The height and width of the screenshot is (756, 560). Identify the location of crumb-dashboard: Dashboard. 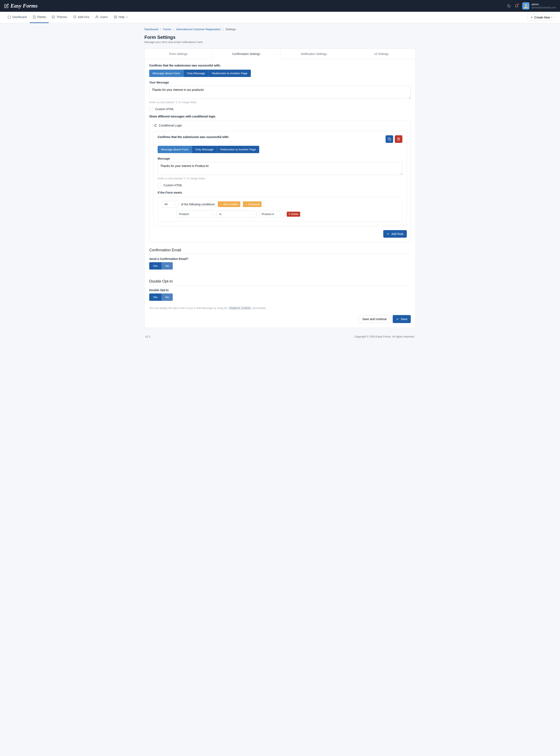
(151, 29).